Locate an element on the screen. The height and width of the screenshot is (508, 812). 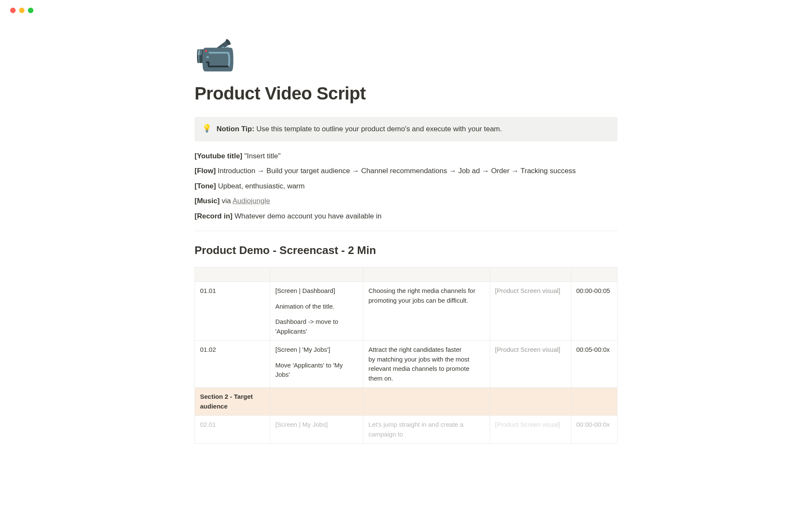
cell-screen-line: Animation of the title. is located at coordinates (316, 306).